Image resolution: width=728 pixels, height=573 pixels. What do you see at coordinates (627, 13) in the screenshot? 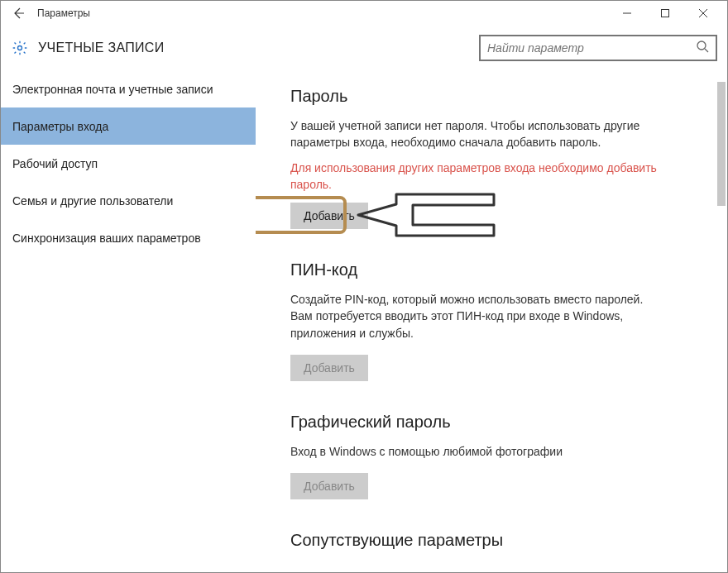
I see `minimize-button` at bounding box center [627, 13].